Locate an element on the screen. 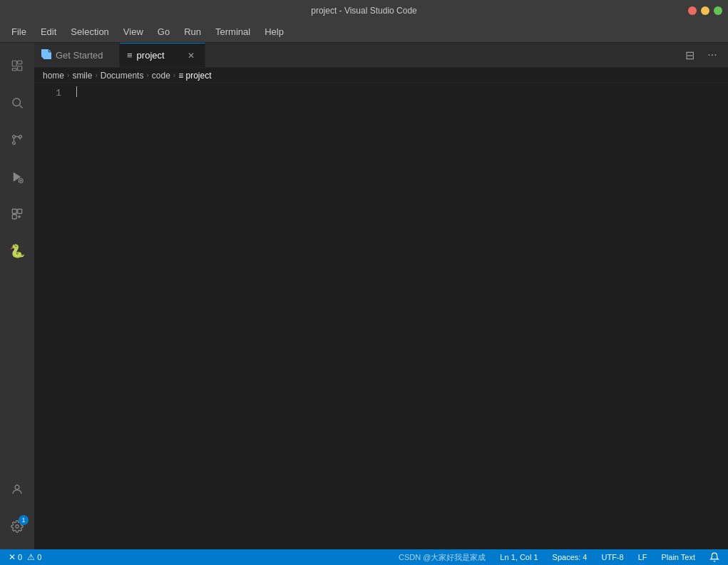 The height and width of the screenshot is (565, 728). menu-bar: File Edit Selection View Go Run Terminal… is located at coordinates (364, 32).